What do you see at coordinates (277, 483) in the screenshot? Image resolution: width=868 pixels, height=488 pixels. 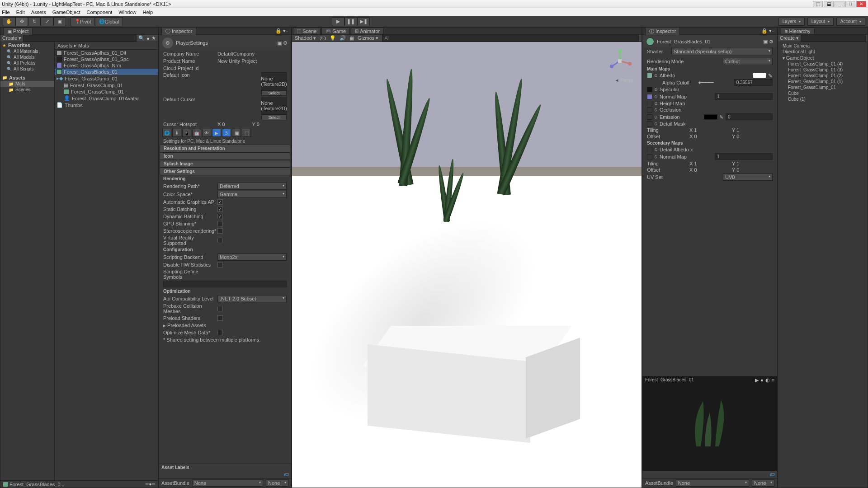 I see `assetbundle-variant-dropdown: None` at bounding box center [277, 483].